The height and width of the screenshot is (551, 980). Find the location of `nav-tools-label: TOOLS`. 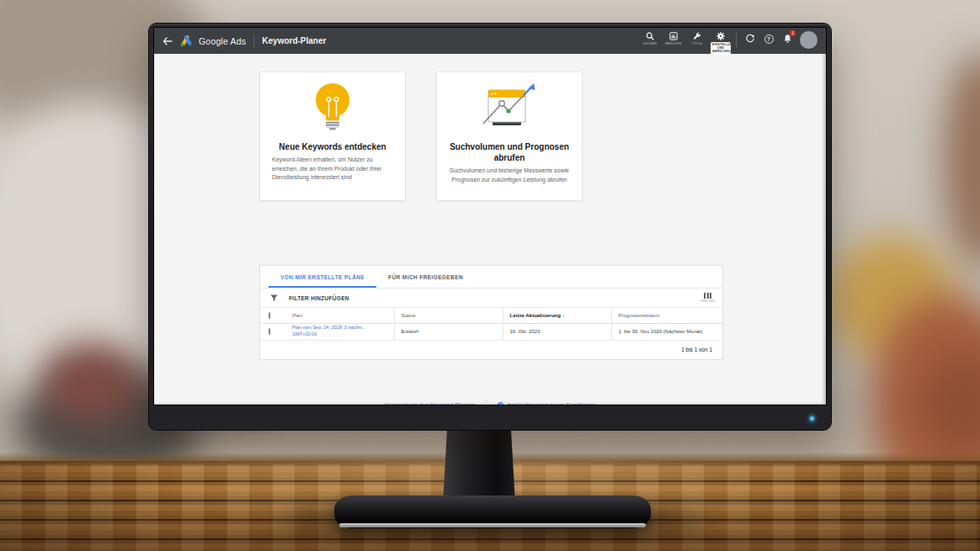

nav-tools-label: TOOLS is located at coordinates (697, 44).